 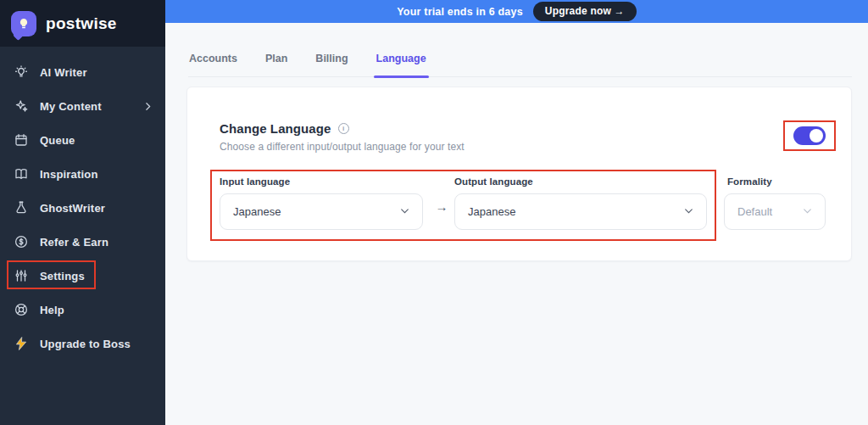 What do you see at coordinates (83, 208) in the screenshot?
I see `sidebar-item-ghostwriter: GhostWriter` at bounding box center [83, 208].